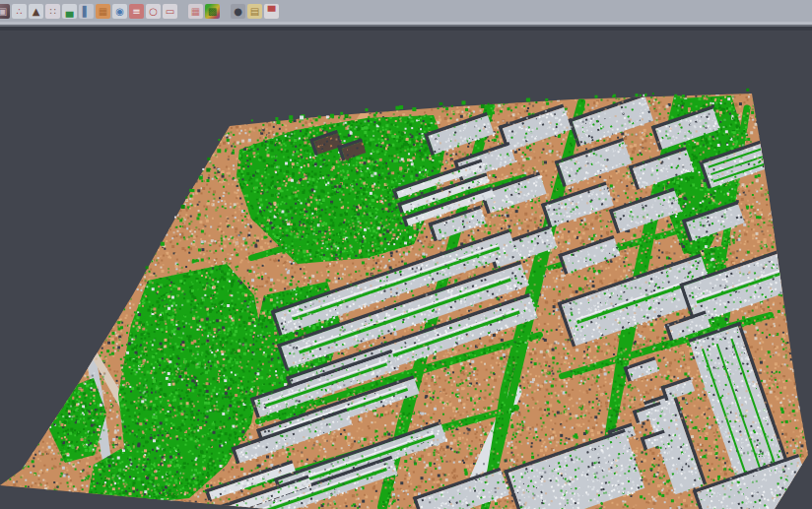 This screenshot has width=812, height=509. I want to click on toolbar-group: ▣∴▲∷▄▌▦◉≡○▭, so click(89, 12).